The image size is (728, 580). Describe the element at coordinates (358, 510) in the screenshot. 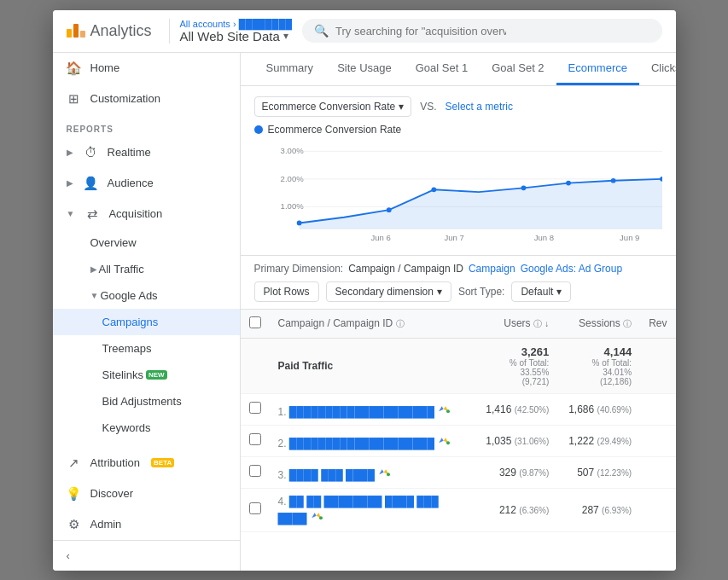

I see `row4-campaign-name: ██ ██ ████████ ████ ███ ████` at that location.